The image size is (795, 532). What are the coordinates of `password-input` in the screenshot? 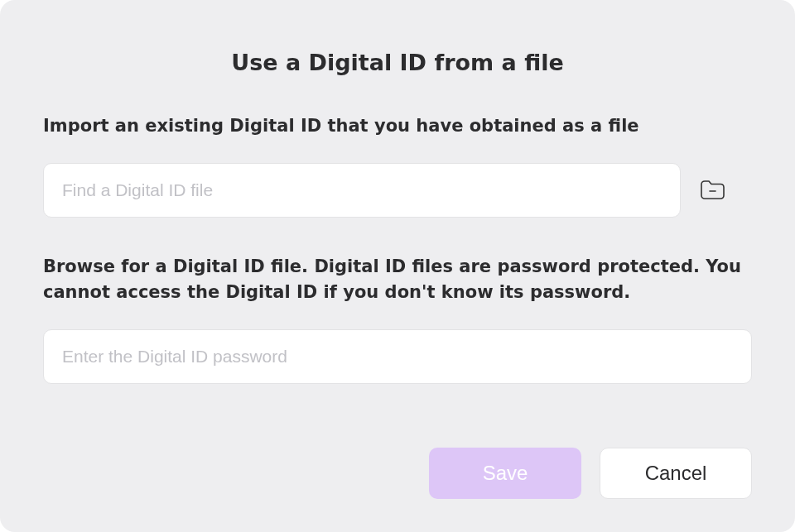 It's located at (398, 357).